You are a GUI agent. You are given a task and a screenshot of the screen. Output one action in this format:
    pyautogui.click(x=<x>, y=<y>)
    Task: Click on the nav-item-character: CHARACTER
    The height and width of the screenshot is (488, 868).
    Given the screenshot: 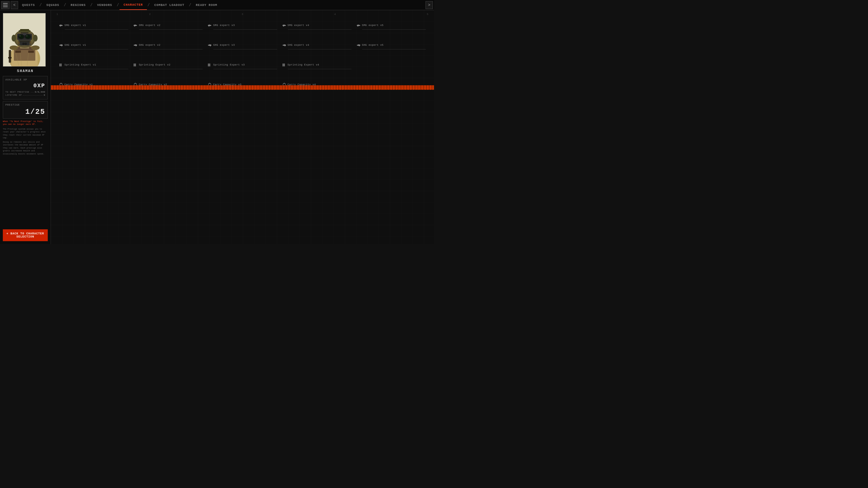 What is the action you would take?
    pyautogui.click(x=133, y=5)
    